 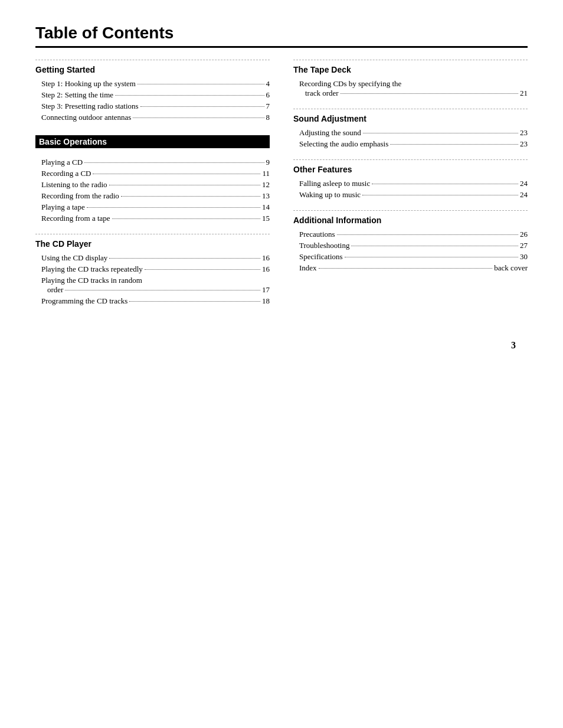 I want to click on page-num: 14, so click(x=266, y=207).